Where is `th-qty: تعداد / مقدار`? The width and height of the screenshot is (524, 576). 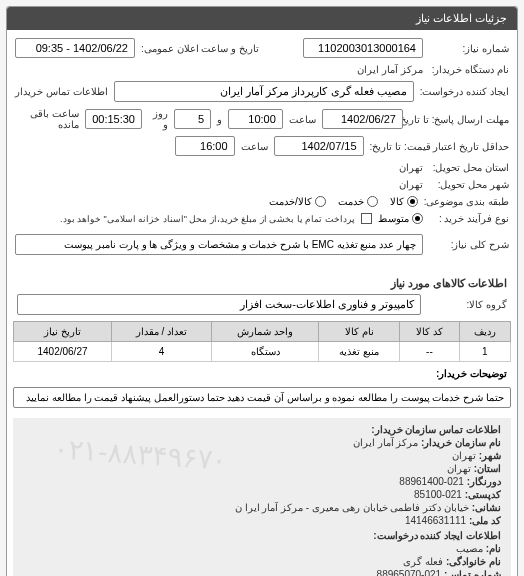
th-qty: تعداد / مقدار is located at coordinates (161, 332).